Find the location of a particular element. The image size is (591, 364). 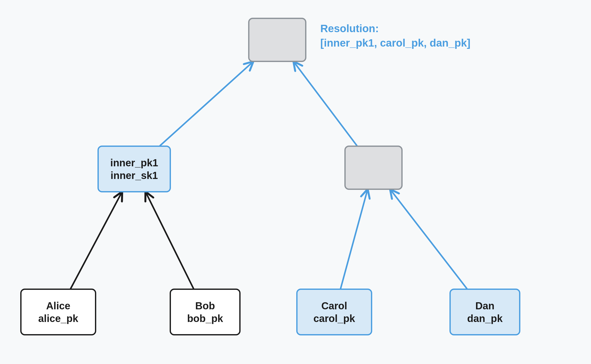

edge-dan-to-innerR is located at coordinates (429, 239).